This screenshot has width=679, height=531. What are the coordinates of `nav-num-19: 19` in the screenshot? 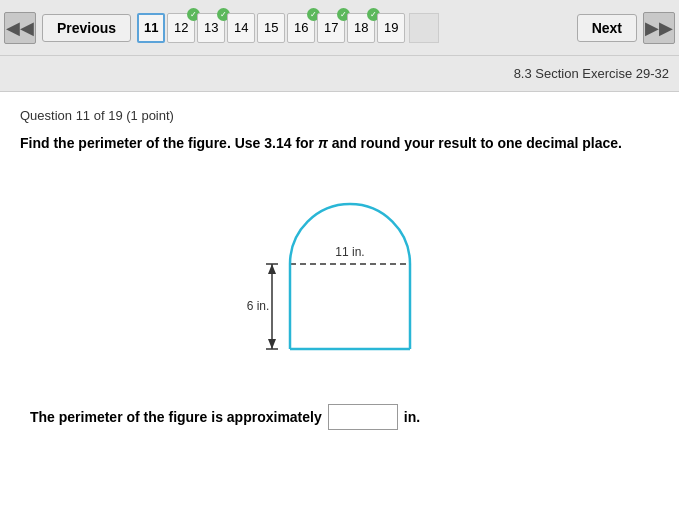 It's located at (391, 28).